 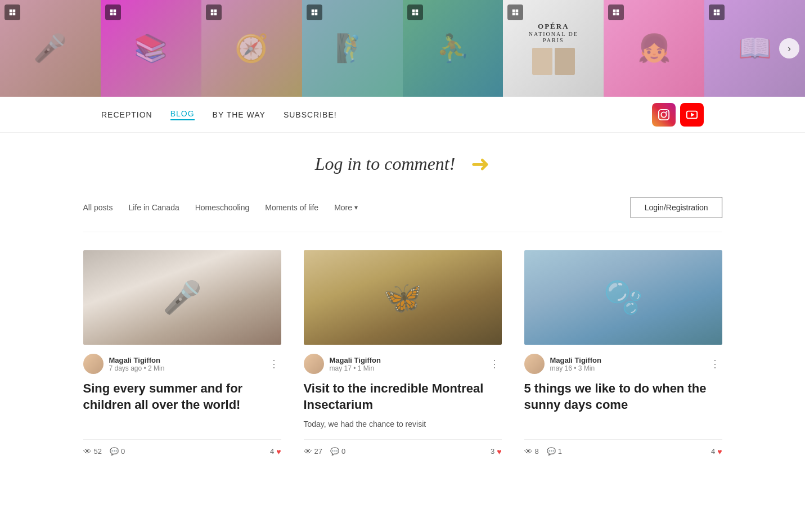 I want to click on login-registration-button: Login/Registration, so click(x=676, y=208).